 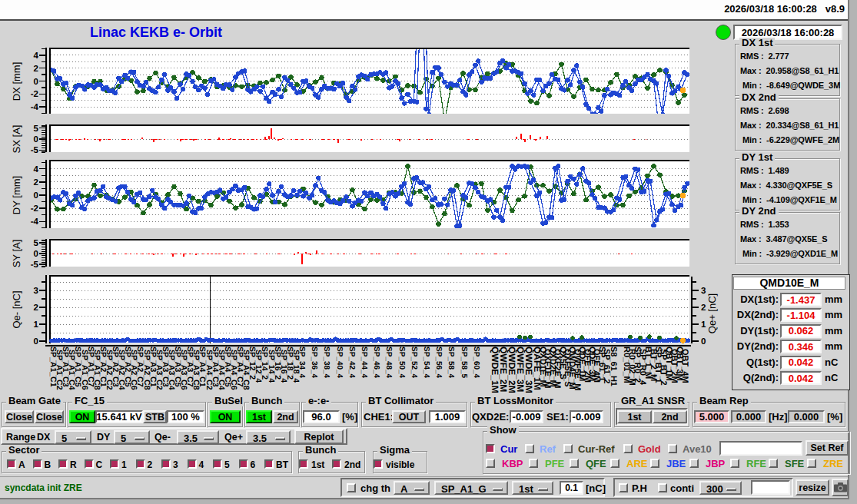 I want to click on svg-text: SP_58_4, so click(x=450, y=363).